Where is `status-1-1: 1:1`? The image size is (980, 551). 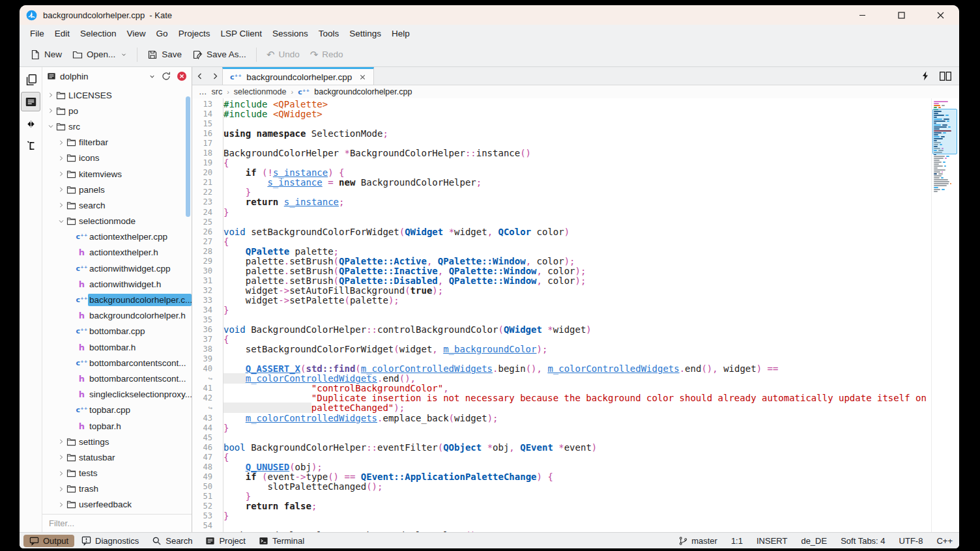 status-1-1: 1:1 is located at coordinates (737, 541).